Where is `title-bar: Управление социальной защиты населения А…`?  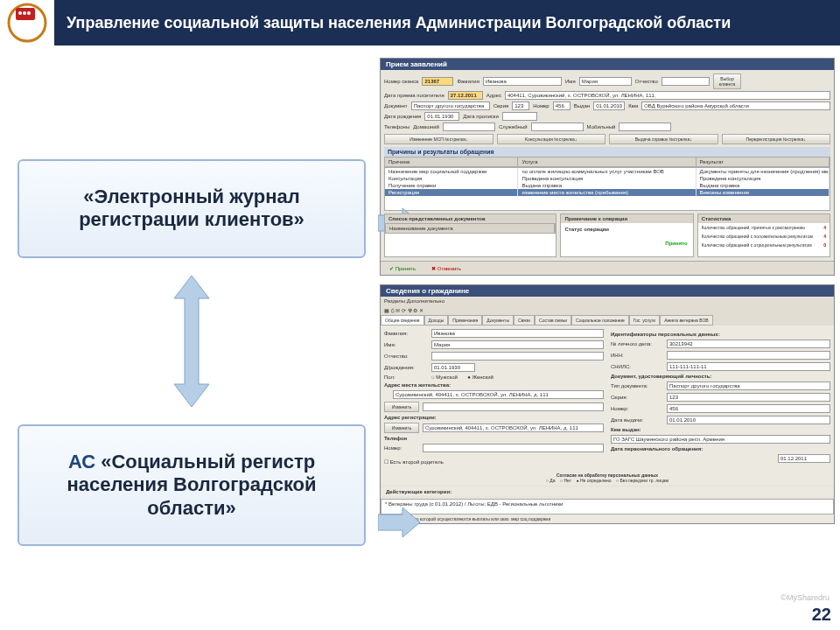 title-bar: Управление социальной защиты населения А… is located at coordinates (447, 23).